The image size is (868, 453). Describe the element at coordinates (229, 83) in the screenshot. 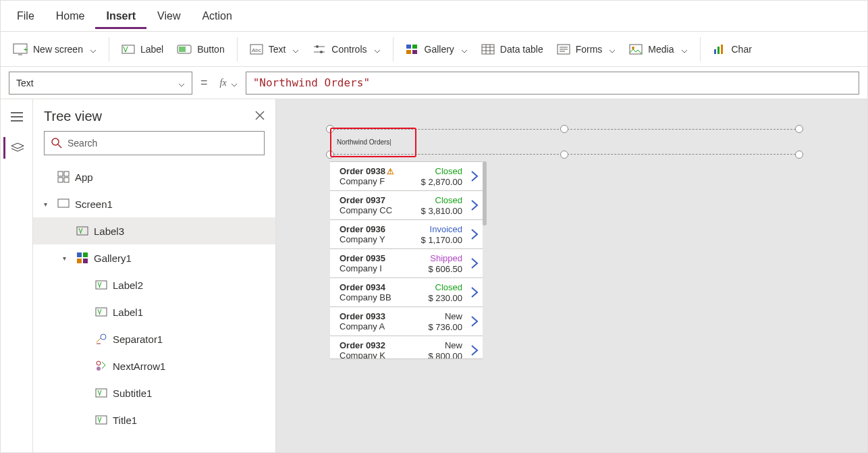

I see `fx-button: fx` at that location.